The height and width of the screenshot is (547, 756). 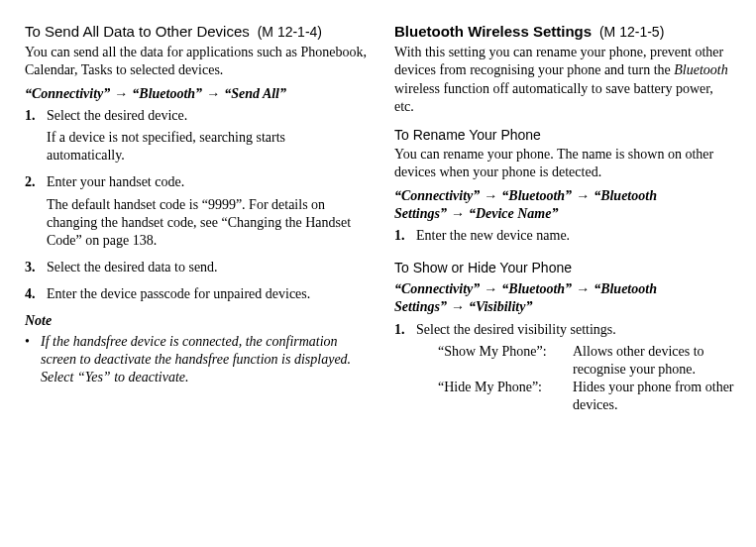 What do you see at coordinates (493, 32) in the screenshot?
I see `right-heading: Bluetooth Wireless Settings` at bounding box center [493, 32].